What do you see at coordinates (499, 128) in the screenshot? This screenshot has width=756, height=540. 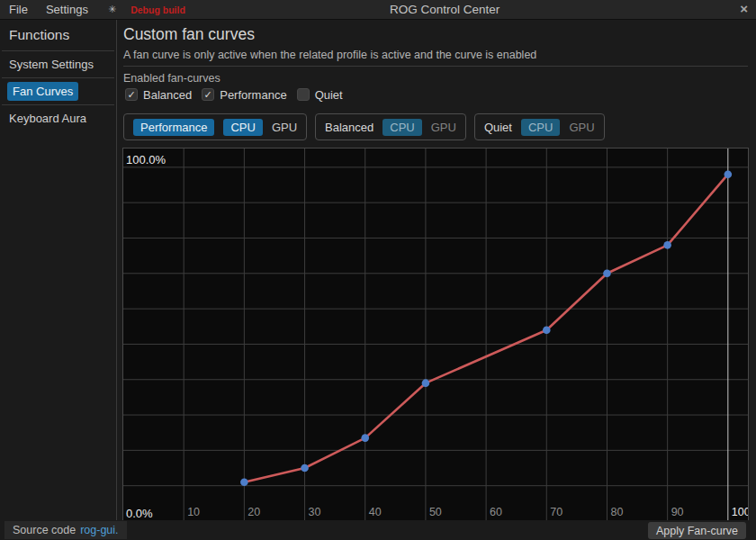 I see `tab-profile-quiet: Quiet` at bounding box center [499, 128].